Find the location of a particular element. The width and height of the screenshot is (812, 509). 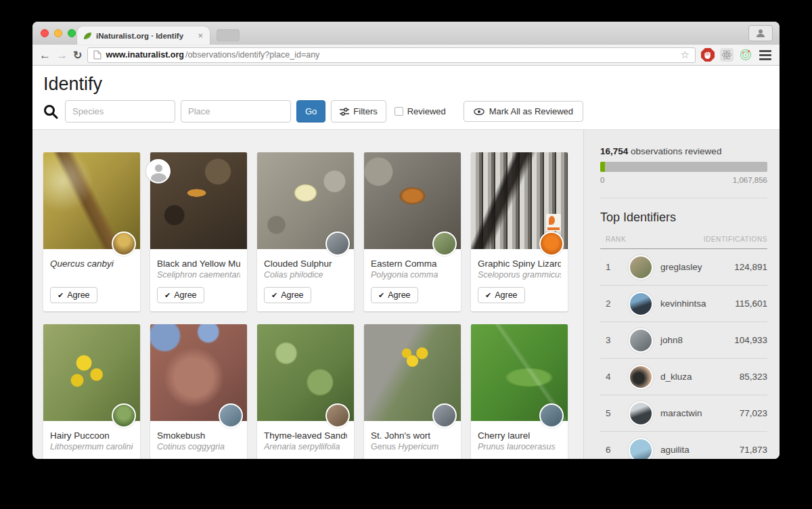

observation-card: Thyme-leaved Sandwort Arenaria serpyllif… is located at coordinates (306, 391).